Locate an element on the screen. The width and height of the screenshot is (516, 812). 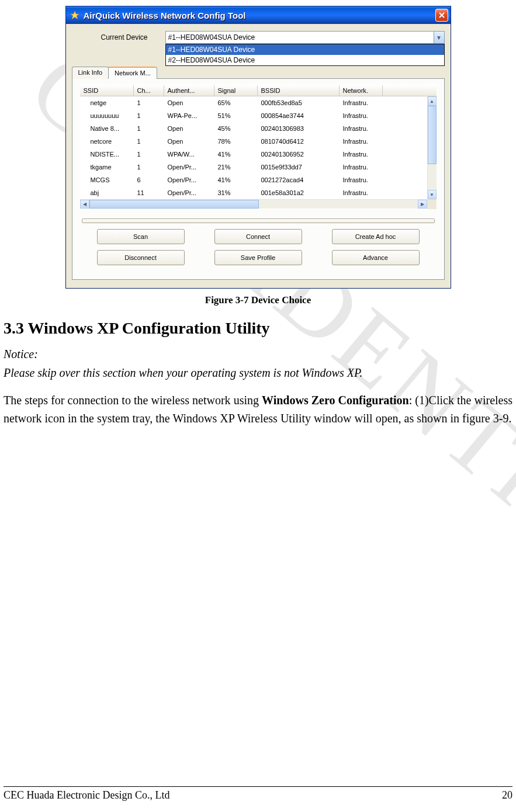
horizontal-scroll-thumb is located at coordinates (174, 204).